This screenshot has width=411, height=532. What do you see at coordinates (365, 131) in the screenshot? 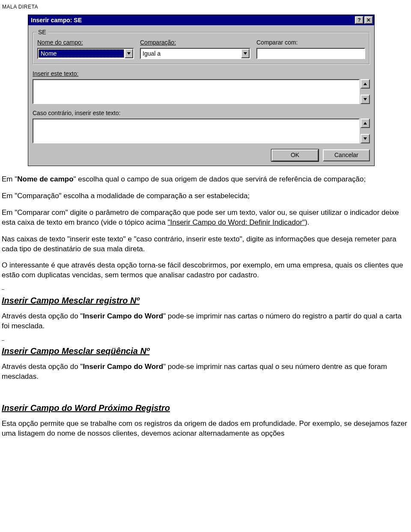
I see `otherwise-scroll` at bounding box center [365, 131].